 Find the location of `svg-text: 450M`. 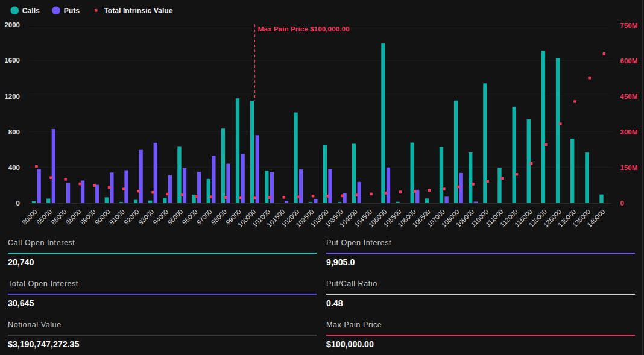

svg-text: 450M is located at coordinates (630, 96).